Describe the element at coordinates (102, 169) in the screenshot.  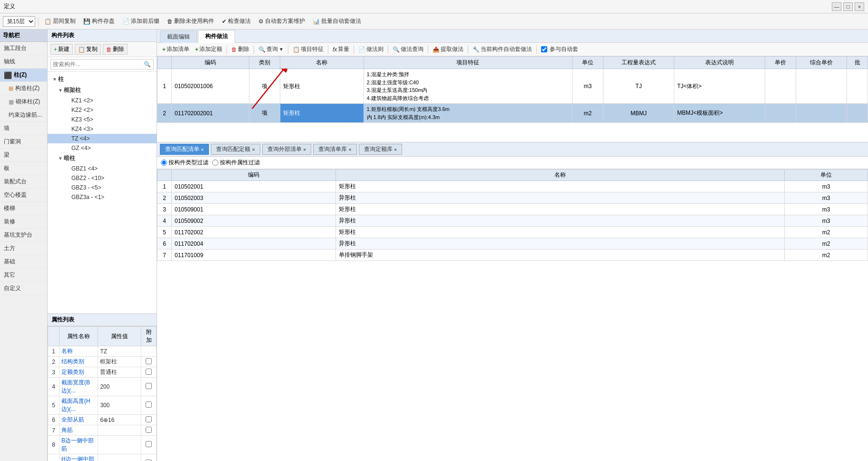
I see `tree-node-gbz1: GBZ1 <4>` at that location.